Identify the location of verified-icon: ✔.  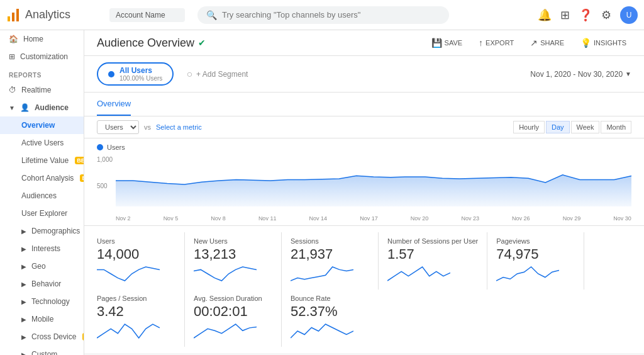
(202, 43).